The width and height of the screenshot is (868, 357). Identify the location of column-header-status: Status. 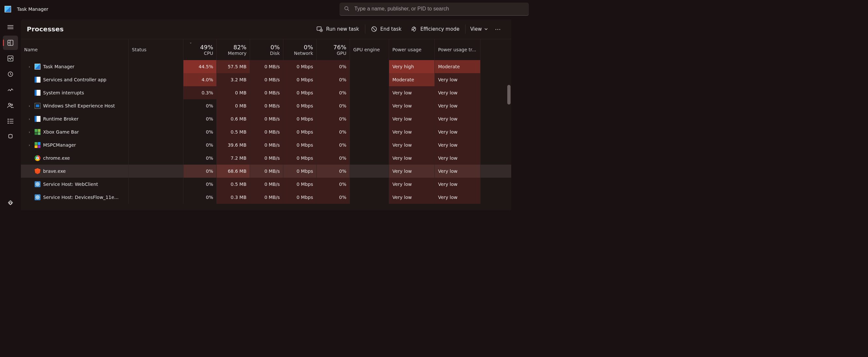
(156, 50).